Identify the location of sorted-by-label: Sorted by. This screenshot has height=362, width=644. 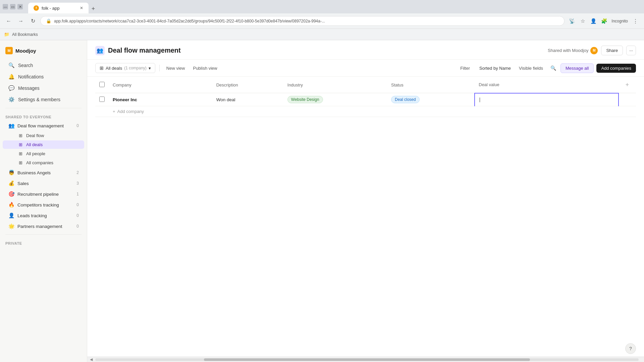
(489, 68).